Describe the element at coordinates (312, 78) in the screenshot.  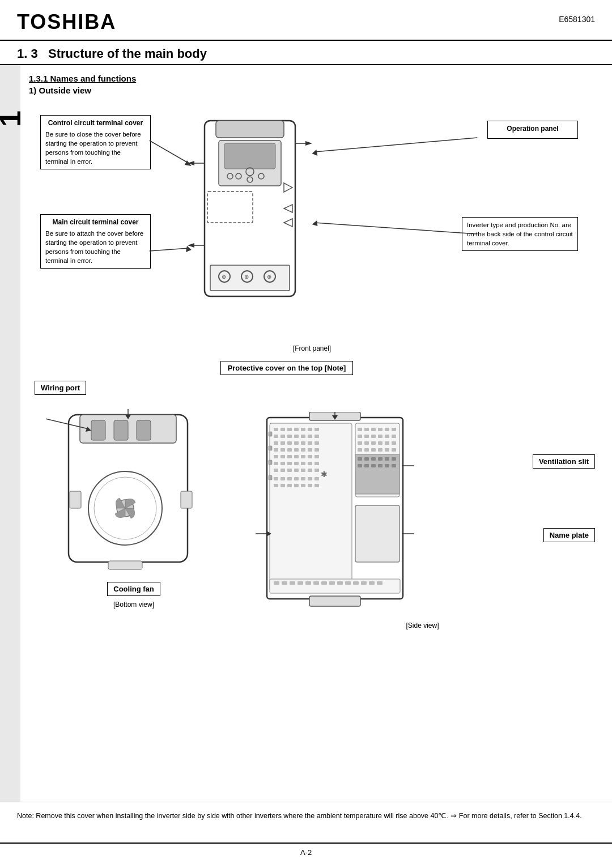
I see `subsection-title: 1.3.1 Names and functions` at that location.